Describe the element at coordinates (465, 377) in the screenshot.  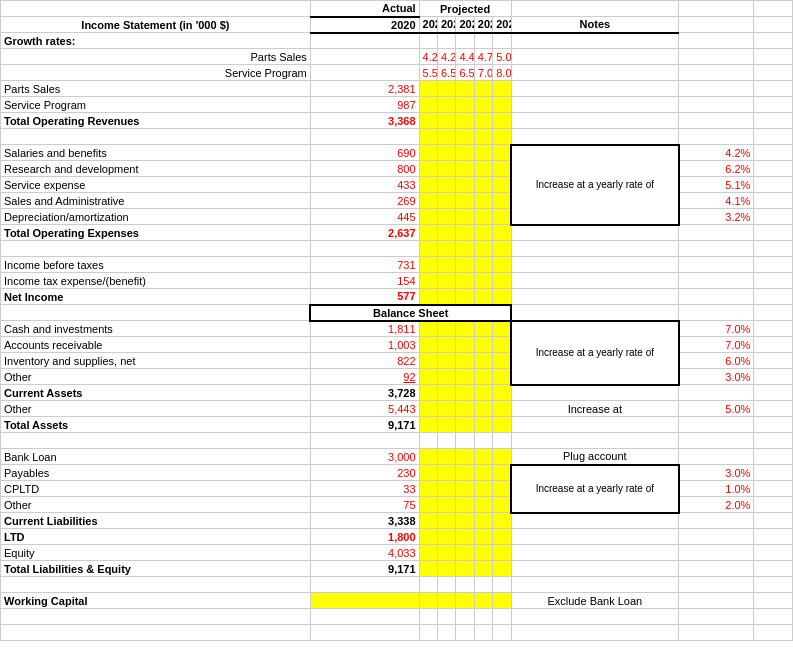
I see `r24-e` at that location.